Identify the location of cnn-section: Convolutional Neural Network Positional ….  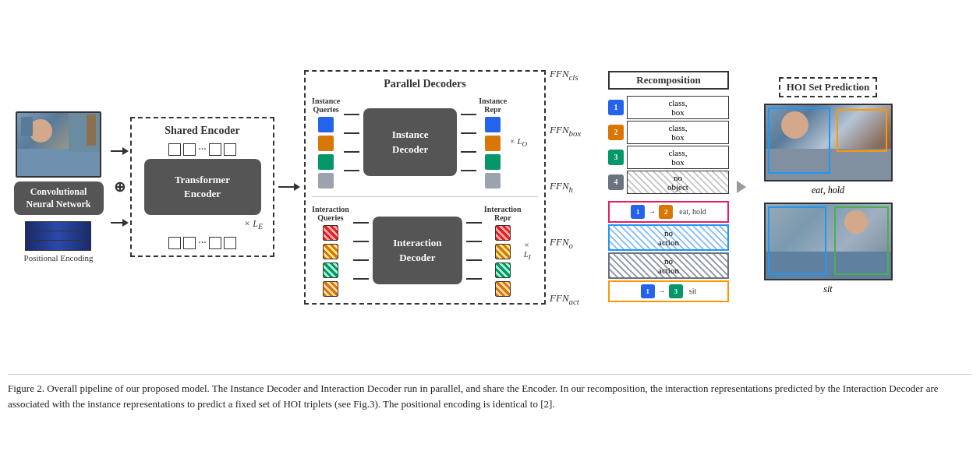
(58, 187).